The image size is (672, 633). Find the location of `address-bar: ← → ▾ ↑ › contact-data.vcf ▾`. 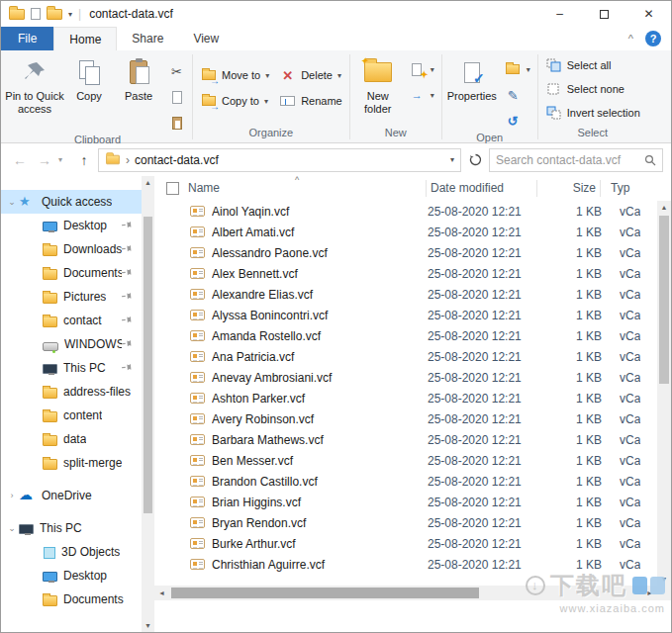

address-bar: ← → ▾ ↑ › contact-data.vcf ▾ is located at coordinates (336, 160).